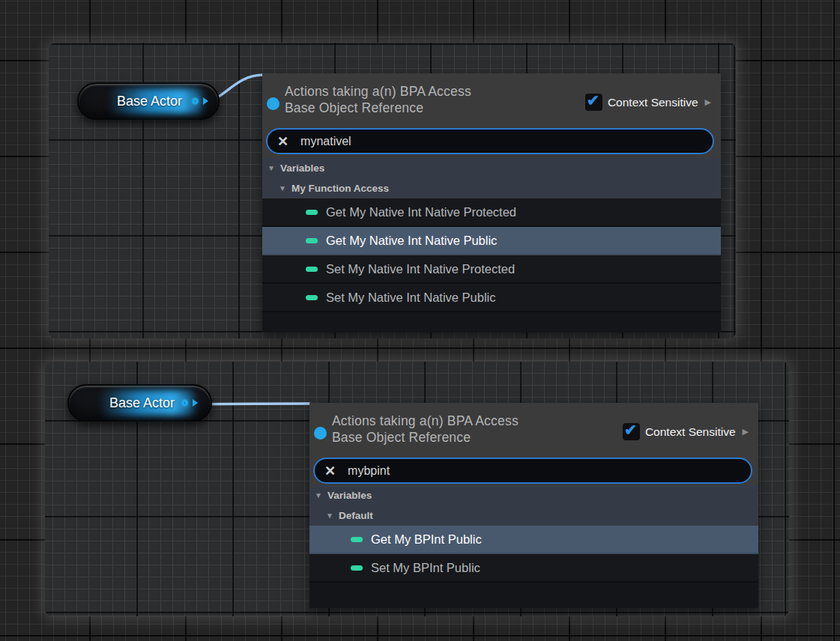 The image size is (840, 641). I want to click on search-input: ✕ mynativel, so click(490, 141).